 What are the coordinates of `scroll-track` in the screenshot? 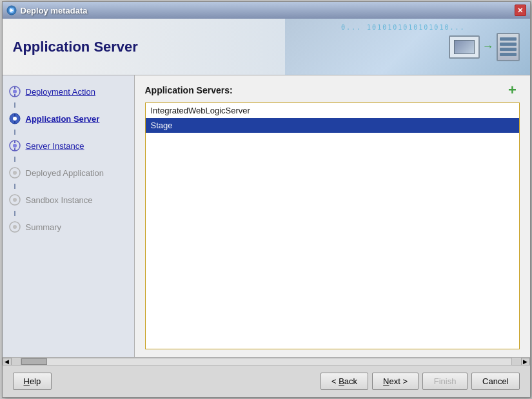 It's located at (266, 362).